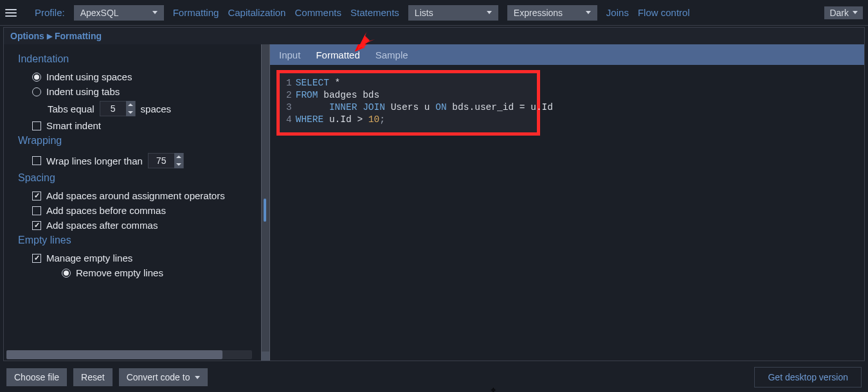 The height and width of the screenshot is (392, 868). I want to click on lists-label: Lists, so click(424, 13).